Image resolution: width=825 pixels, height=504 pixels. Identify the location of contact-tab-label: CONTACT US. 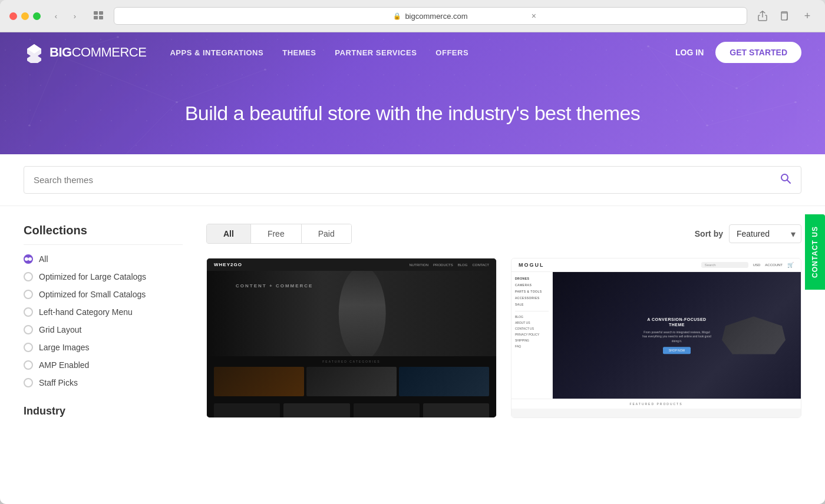
(815, 252).